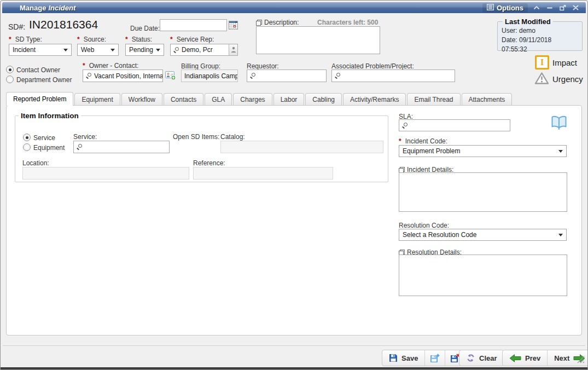  Describe the element at coordinates (48, 8) in the screenshot. I see `window-title: ManageIncident` at that location.